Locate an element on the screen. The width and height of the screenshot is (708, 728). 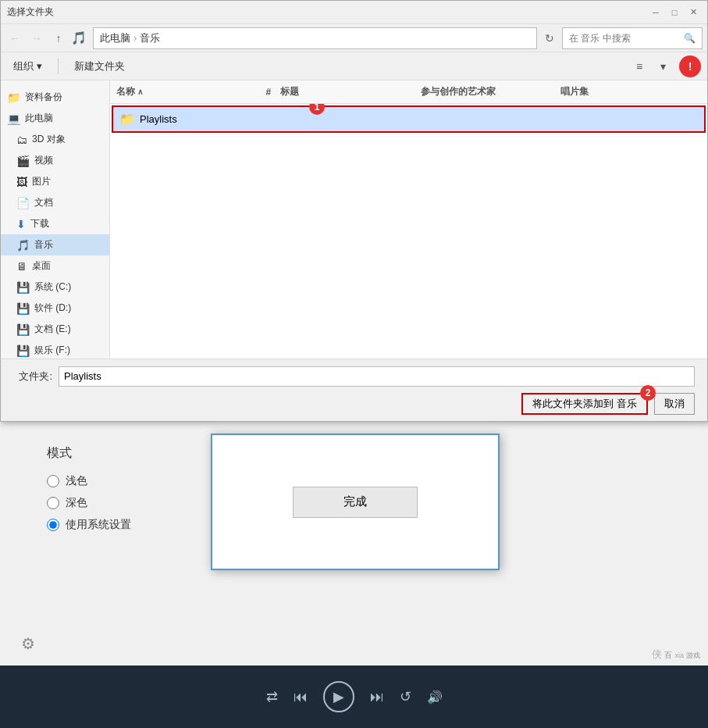
filename-row: 文件夹: is located at coordinates (354, 376).